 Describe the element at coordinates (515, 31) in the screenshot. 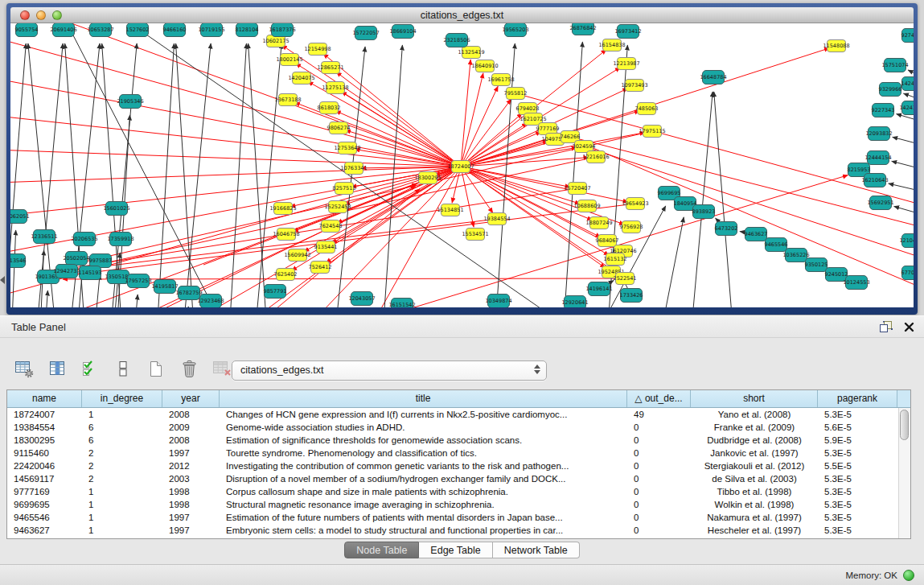

I see `graph-node: 19565203` at that location.